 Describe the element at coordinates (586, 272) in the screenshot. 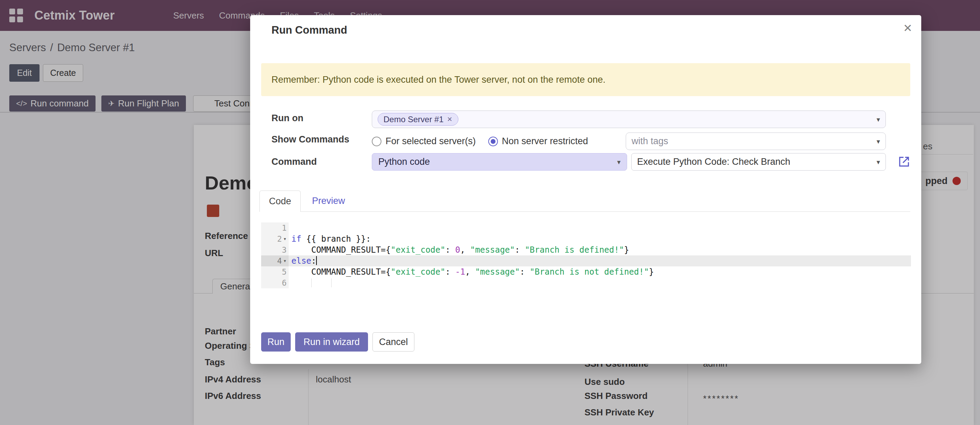

I see `editor-line-5: 5 COMMAND_RESULT={"exit_code": -1, "mess…` at that location.